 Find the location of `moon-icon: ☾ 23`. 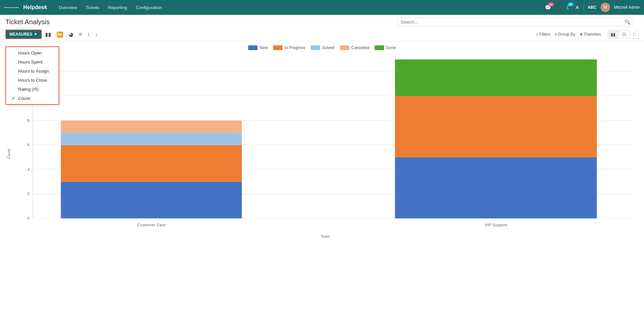

moon-icon: ☾ 23 is located at coordinates (569, 7).